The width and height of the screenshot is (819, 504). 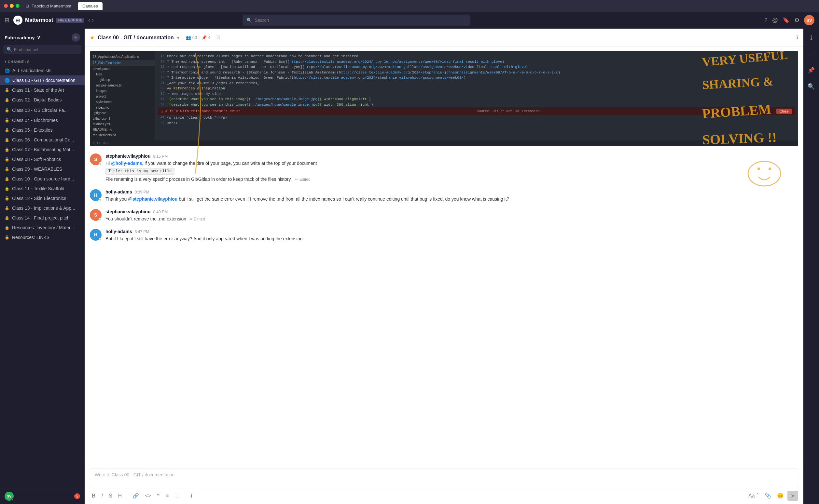 What do you see at coordinates (122, 63) in the screenshot?
I see `file-tree-item-active: 13. Skin Electronics` at bounding box center [122, 63].